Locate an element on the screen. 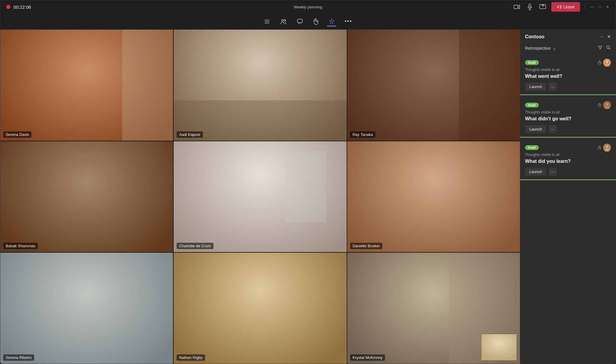 This screenshot has width=616, height=364. participant-name-serena-r: Serena Ribeiro is located at coordinates (19, 357).